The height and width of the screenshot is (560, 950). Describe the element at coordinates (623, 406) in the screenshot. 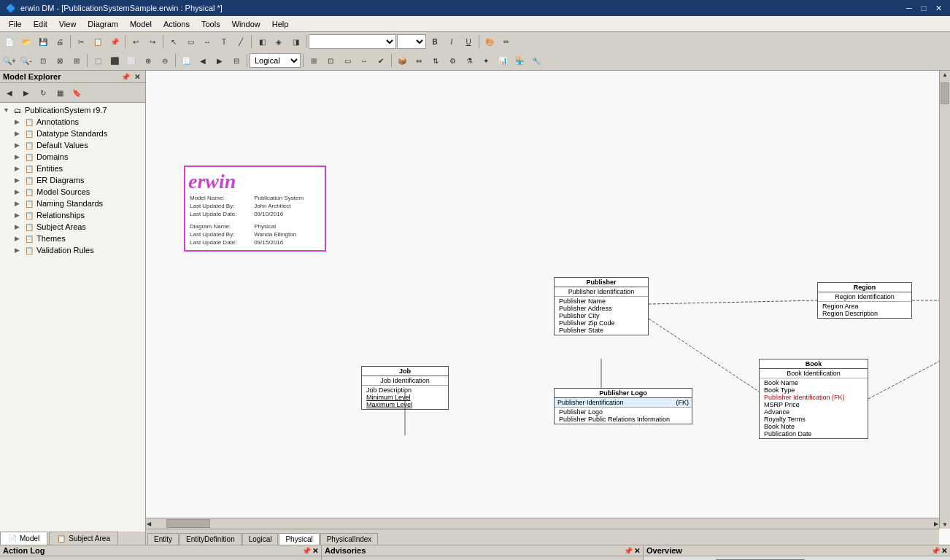

I see `entity-publisher-logo: Publisher Logo Publisher Identification …` at that location.